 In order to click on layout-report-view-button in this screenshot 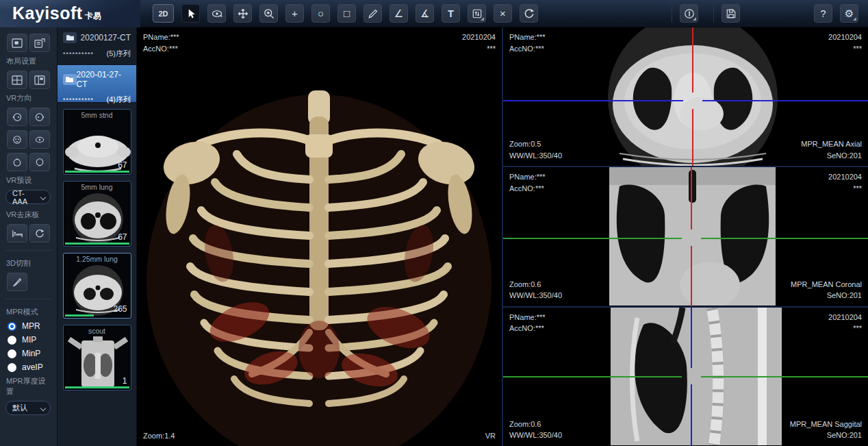, I will do `click(40, 42)`.